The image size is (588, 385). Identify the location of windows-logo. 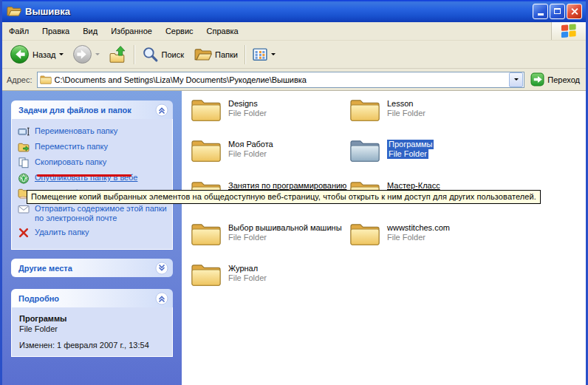
(569, 31).